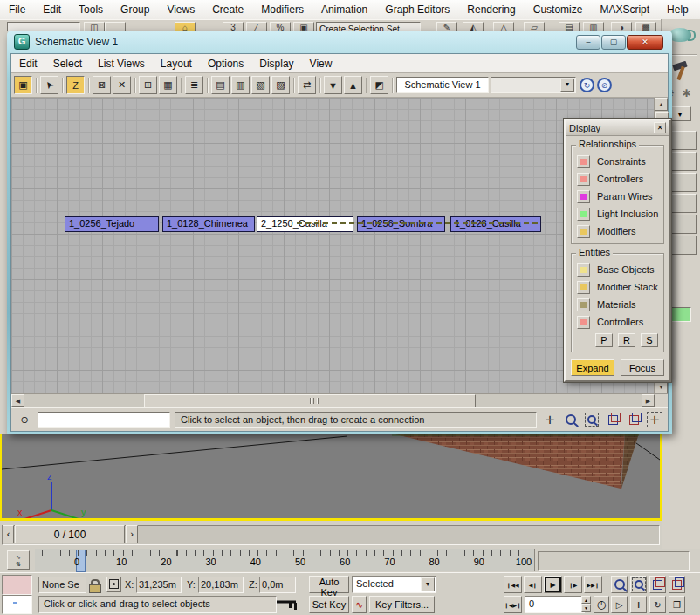  Describe the element at coordinates (353, 85) in the screenshot. I see `unshrink-selected-button: ▲` at that location.